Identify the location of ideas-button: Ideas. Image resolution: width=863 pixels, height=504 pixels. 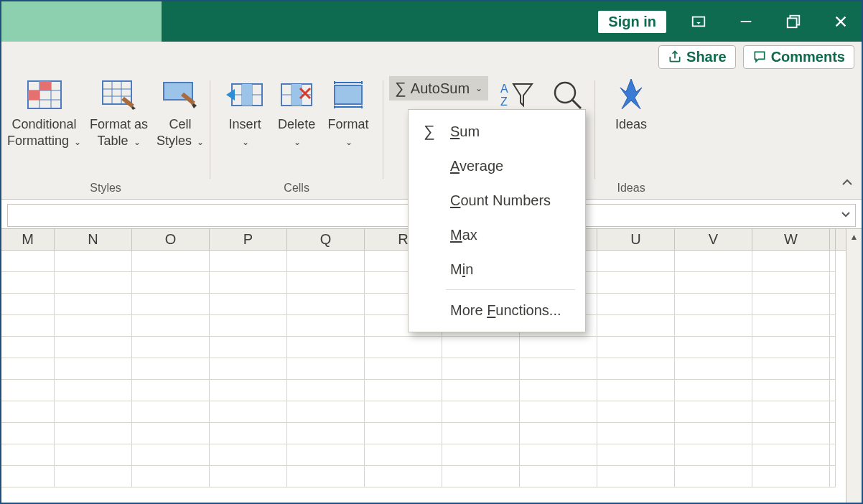
(631, 103).